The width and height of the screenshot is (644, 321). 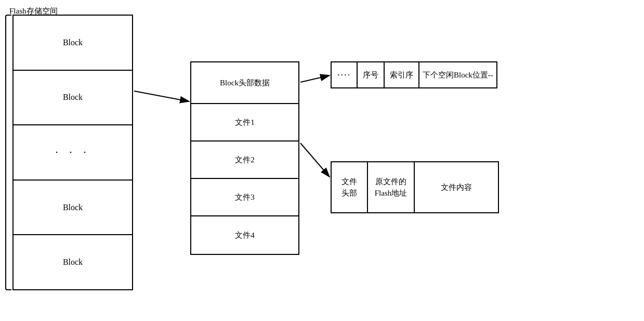 What do you see at coordinates (345, 75) in the screenshot?
I see `rt-ellipsis: ····` at bounding box center [345, 75].